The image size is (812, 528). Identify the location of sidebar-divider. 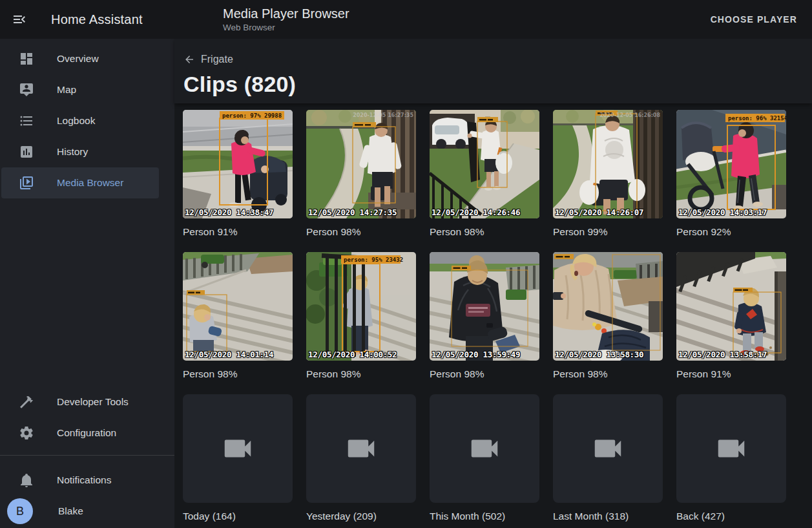
(87, 455).